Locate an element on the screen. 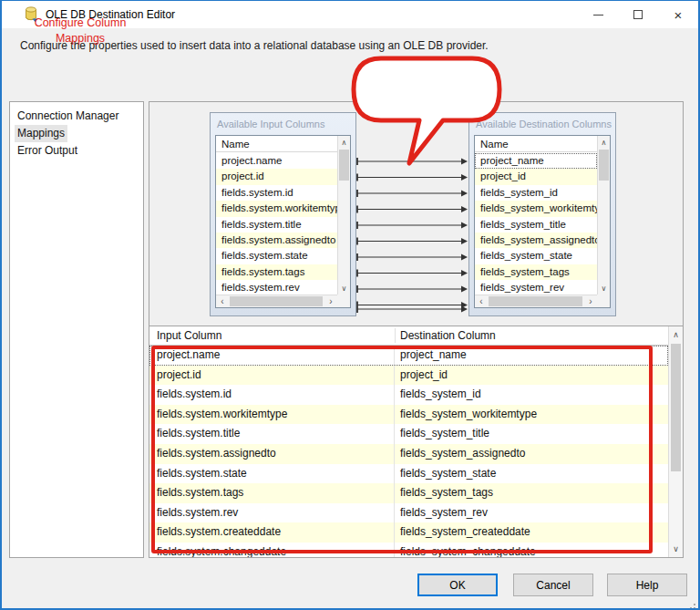 The height and width of the screenshot is (610, 700). mapping-row: fields.system.assignedtofields_system_as… is located at coordinates (408, 454).